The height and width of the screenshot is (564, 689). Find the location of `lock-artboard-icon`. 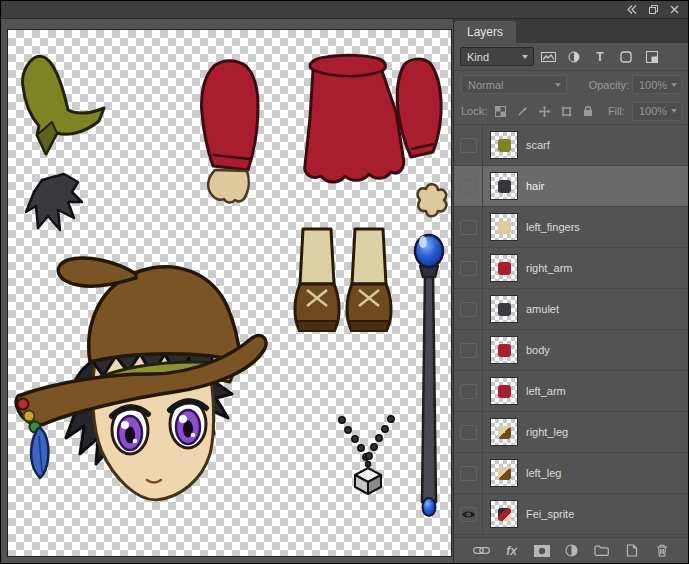

lock-artboard-icon is located at coordinates (566, 112).